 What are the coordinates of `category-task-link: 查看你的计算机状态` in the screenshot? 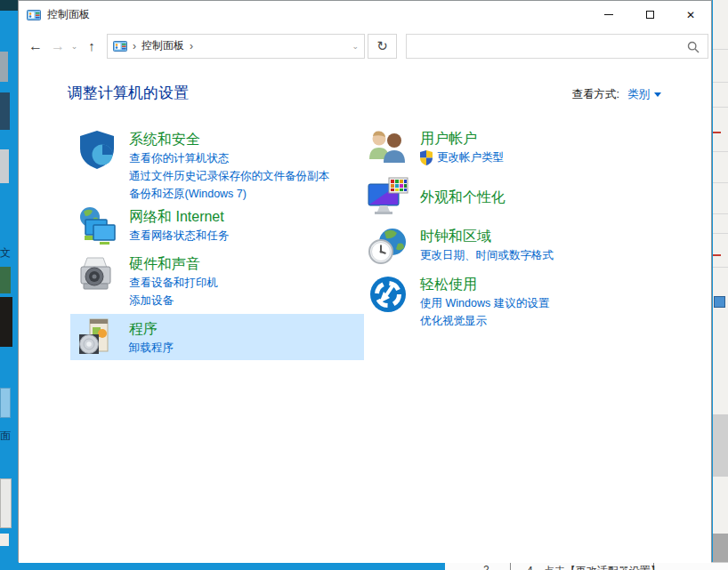 It's located at (230, 158).